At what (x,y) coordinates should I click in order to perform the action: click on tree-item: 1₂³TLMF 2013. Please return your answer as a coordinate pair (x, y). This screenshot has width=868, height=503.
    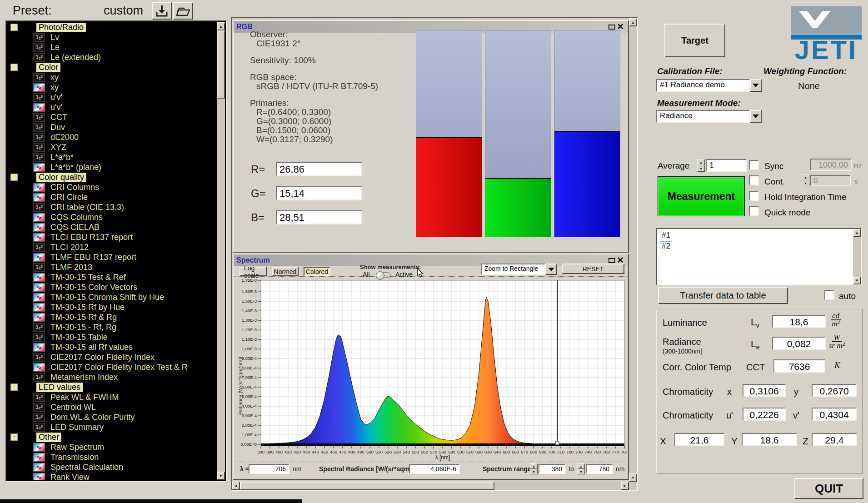
    Looking at the image, I should click on (112, 267).